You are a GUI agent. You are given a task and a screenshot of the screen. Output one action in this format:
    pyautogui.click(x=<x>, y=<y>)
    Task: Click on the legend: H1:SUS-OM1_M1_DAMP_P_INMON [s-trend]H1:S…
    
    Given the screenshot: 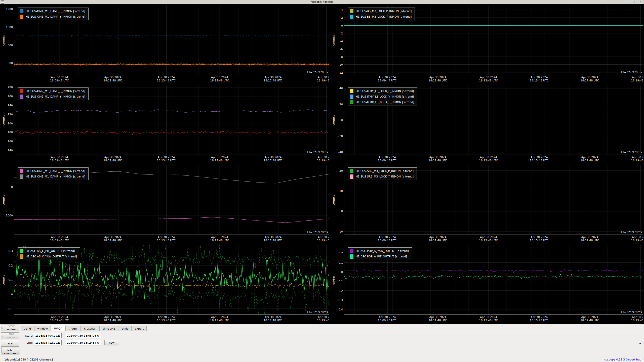 What is the action you would take?
    pyautogui.click(x=53, y=14)
    